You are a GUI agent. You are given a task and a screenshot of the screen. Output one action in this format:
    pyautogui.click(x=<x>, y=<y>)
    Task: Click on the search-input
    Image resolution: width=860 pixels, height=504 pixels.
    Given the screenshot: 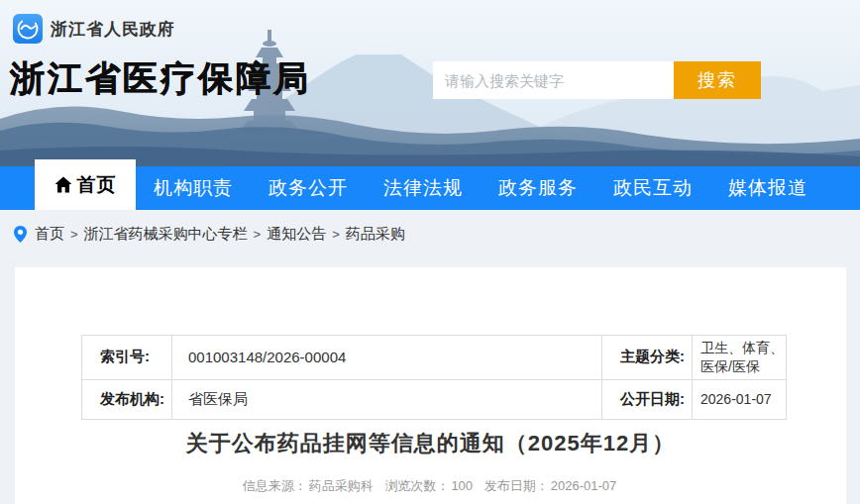 What is the action you would take?
    pyautogui.click(x=553, y=80)
    